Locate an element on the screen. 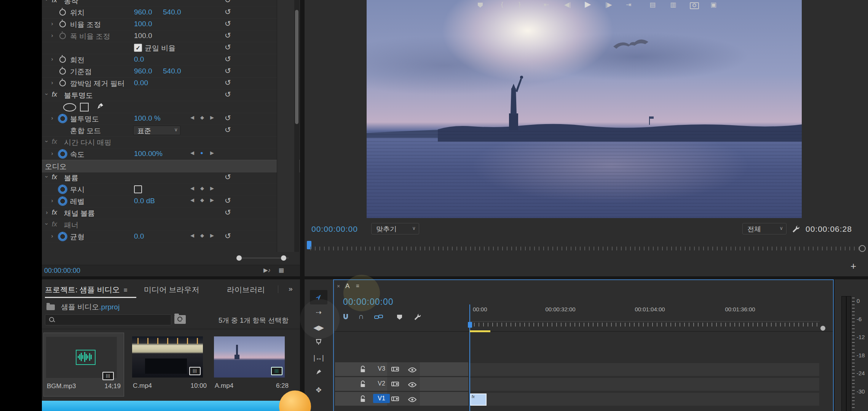 The height and width of the screenshot is (411, 868). blend-mode-dropdown: 표준∨ is located at coordinates (157, 130).